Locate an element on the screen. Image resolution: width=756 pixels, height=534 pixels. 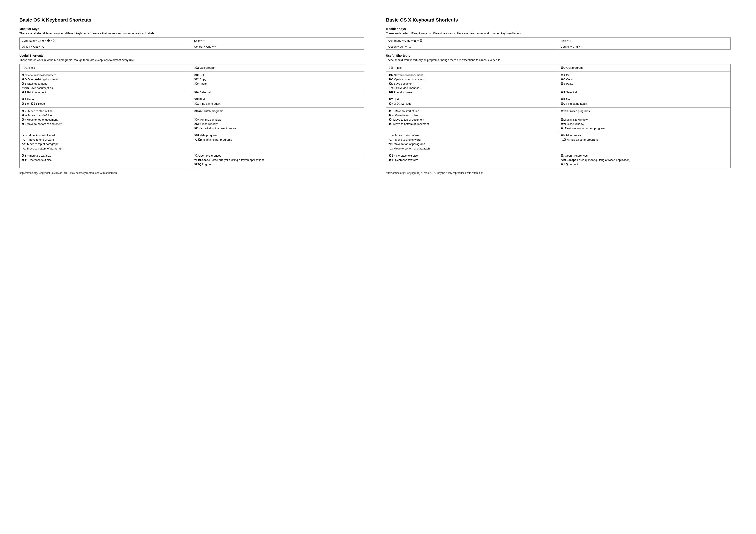
right-useful-desc: These should work in virtually all progr… is located at coordinates (558, 60).